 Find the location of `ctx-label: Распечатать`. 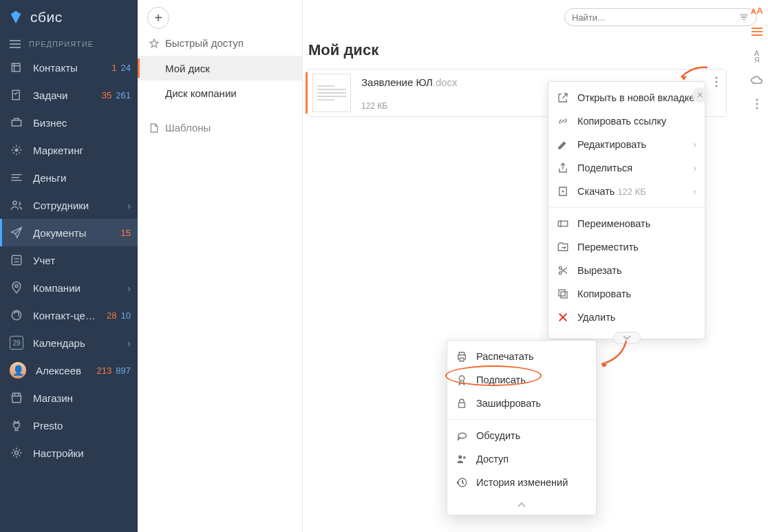

ctx-label: Распечатать is located at coordinates (532, 357).